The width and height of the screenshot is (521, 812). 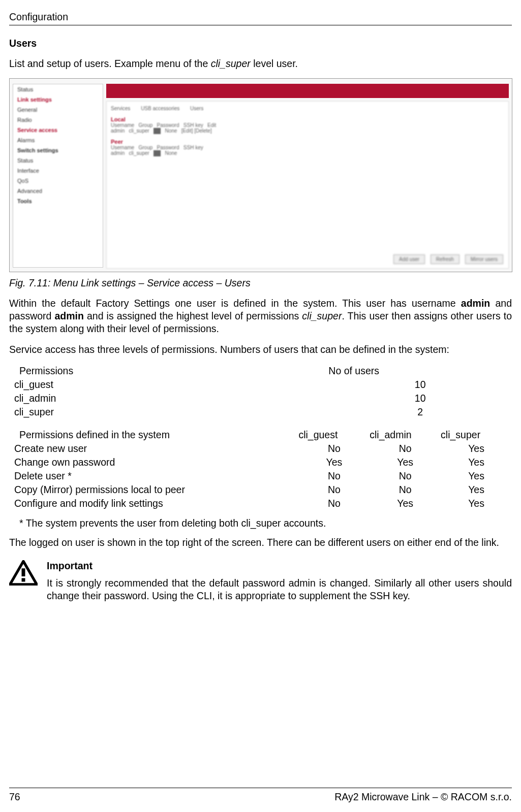 What do you see at coordinates (420, 371) in the screenshot?
I see `th-no-of-users: No of users` at bounding box center [420, 371].